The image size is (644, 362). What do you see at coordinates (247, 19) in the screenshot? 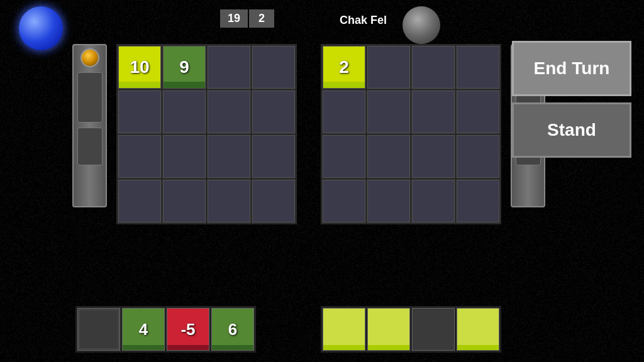
I see `score-display: 19 2` at bounding box center [247, 19].